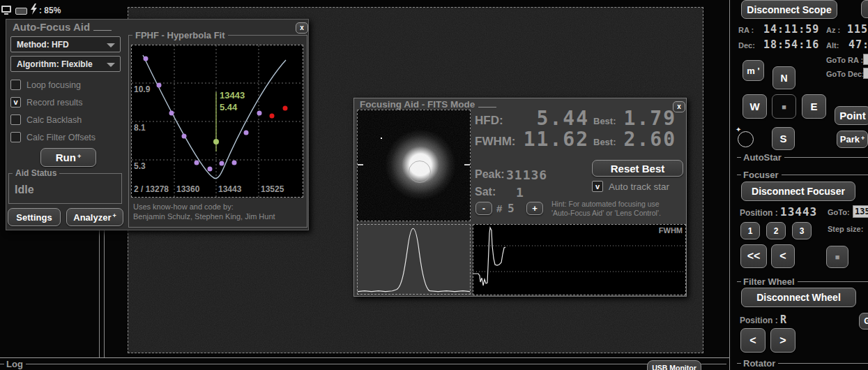  I want to click on method-dropdown: Method: HFD, so click(66, 45).